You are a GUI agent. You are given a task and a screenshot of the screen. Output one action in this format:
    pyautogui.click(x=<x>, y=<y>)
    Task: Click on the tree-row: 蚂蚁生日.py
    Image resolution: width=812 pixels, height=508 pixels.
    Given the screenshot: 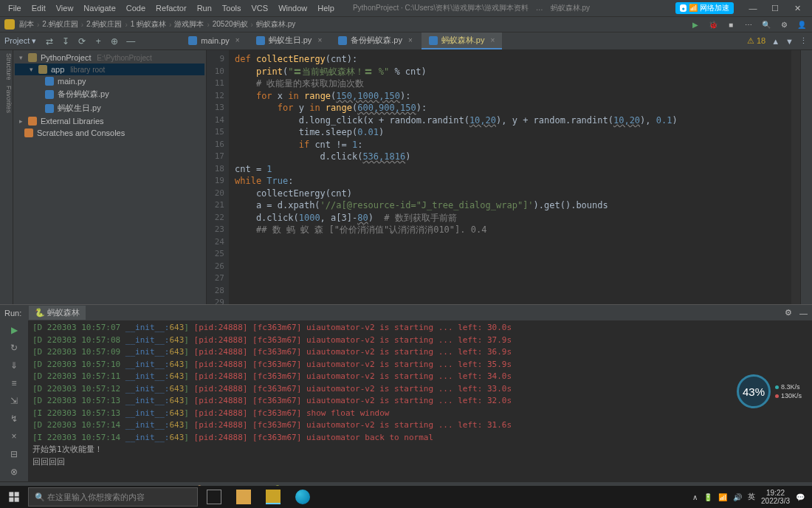 What is the action you would take?
    pyautogui.click(x=109, y=108)
    